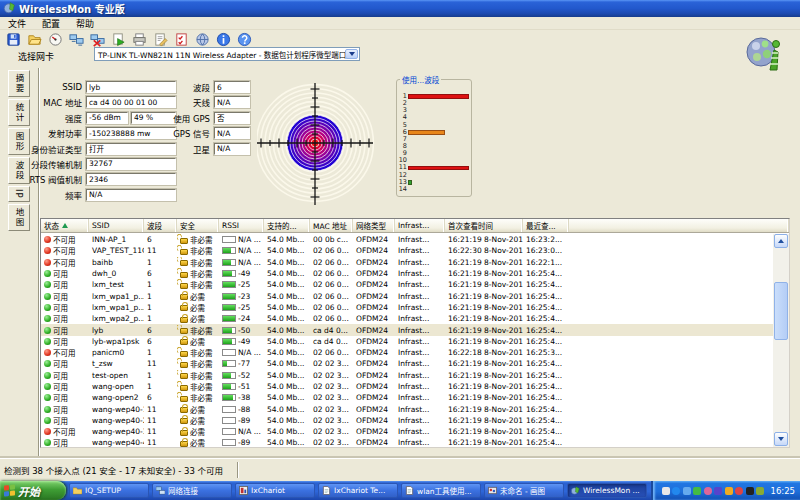 The height and width of the screenshot is (500, 800). Describe the element at coordinates (407, 352) in the screenshot. I see `table-row: 不可用panicm01非必需N/A ...54.0 Mb...02 06 0..…` at that location.